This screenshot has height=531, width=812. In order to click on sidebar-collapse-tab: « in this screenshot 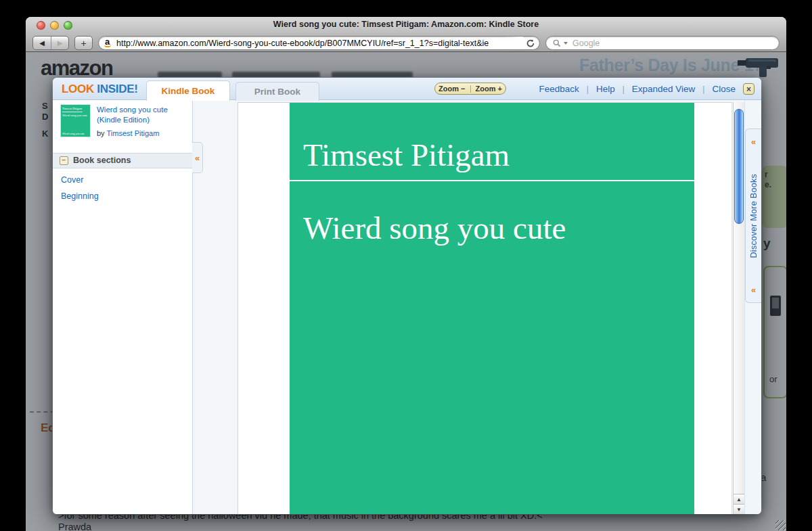, I will do `click(198, 158)`.